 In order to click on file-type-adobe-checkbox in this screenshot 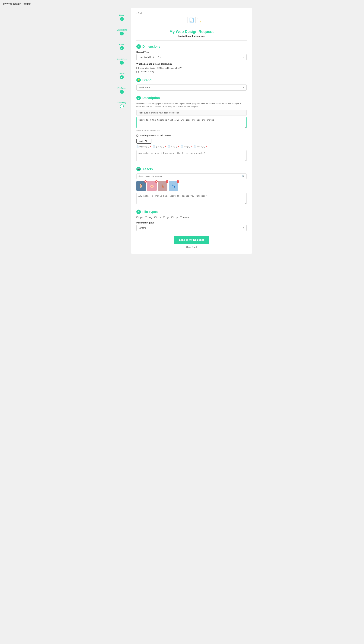, I will do `click(181, 218)`.